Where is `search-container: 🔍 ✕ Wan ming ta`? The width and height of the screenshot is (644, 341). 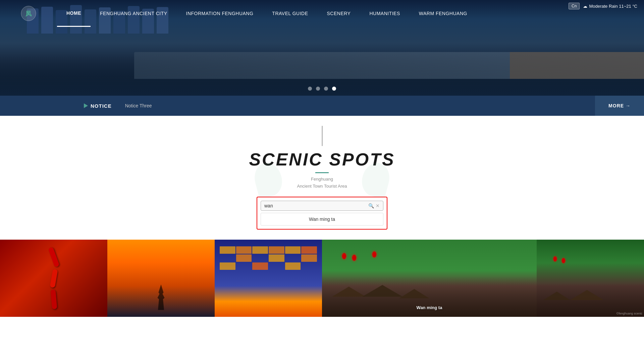
search-container: 🔍 ✕ Wan ming ta is located at coordinates (322, 213).